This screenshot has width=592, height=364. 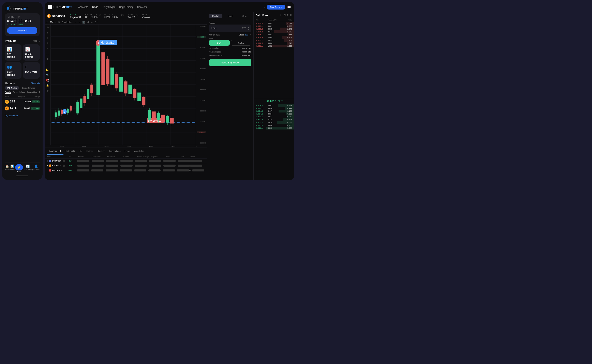 I want to click on filter-popular: Popular, so click(x=8, y=92).